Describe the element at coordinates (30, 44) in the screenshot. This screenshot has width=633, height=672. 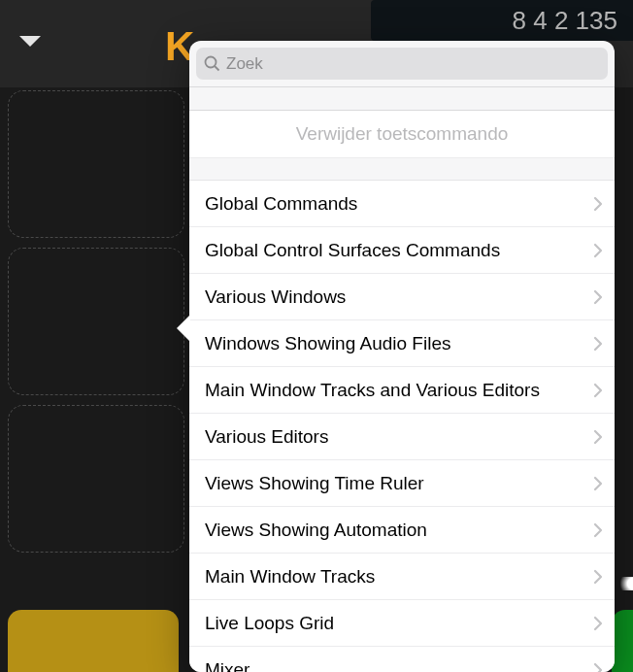
I see `dropdown-arrow-icon` at that location.